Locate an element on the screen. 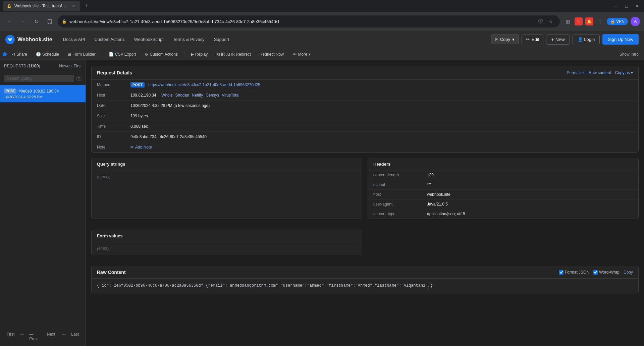  word-wrap-input is located at coordinates (596, 272).